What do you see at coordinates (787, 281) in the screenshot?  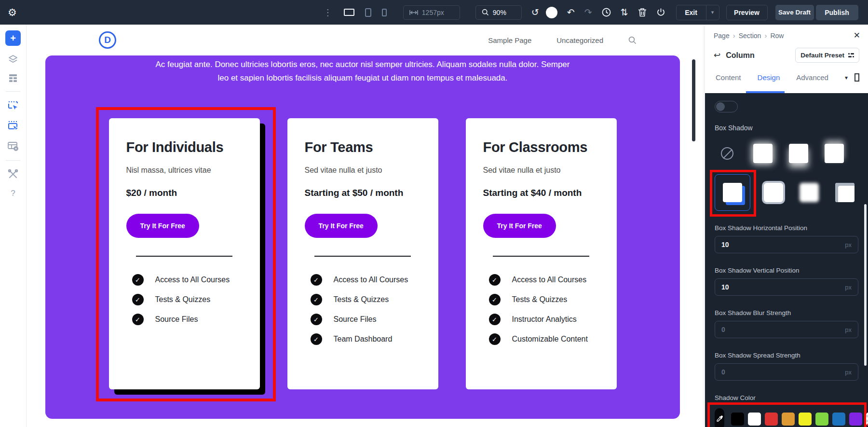 I see `field-vertical-position: Box Shadow Vertical Position px` at bounding box center [787, 281].